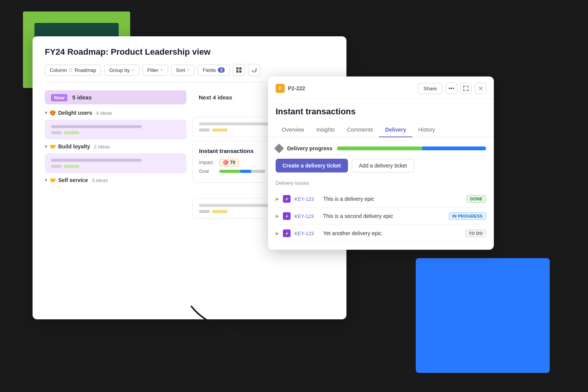 The image size is (588, 392). What do you see at coordinates (183, 70) in the screenshot?
I see `sort-button: Sort +` at bounding box center [183, 70].